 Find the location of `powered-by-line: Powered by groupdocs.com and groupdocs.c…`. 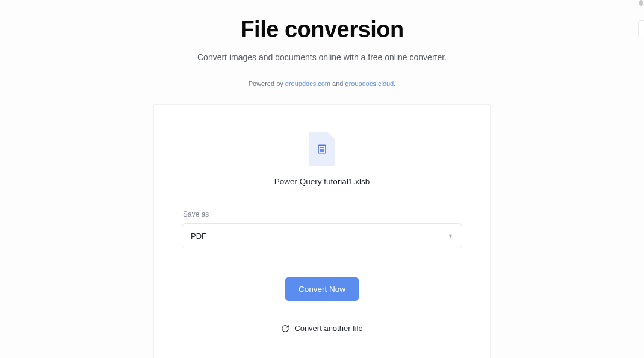

powered-by-line: Powered by groupdocs.com and groupdocs.c… is located at coordinates (323, 84).